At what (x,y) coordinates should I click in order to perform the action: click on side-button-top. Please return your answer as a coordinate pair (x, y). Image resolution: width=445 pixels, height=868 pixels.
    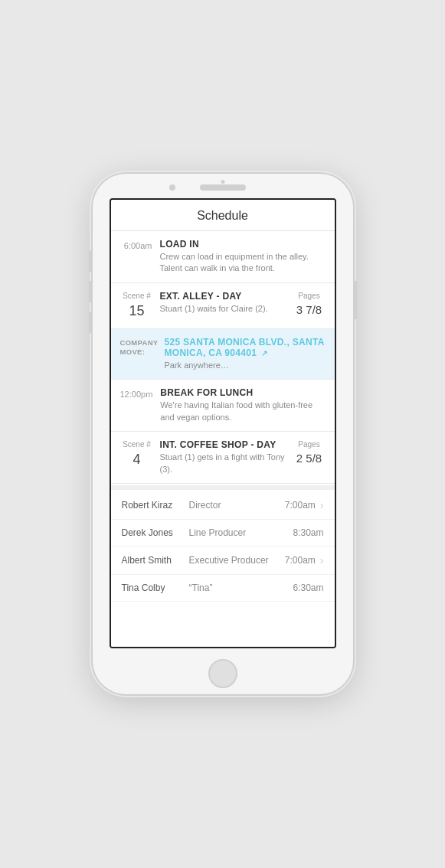
    Looking at the image, I should click on (90, 261).